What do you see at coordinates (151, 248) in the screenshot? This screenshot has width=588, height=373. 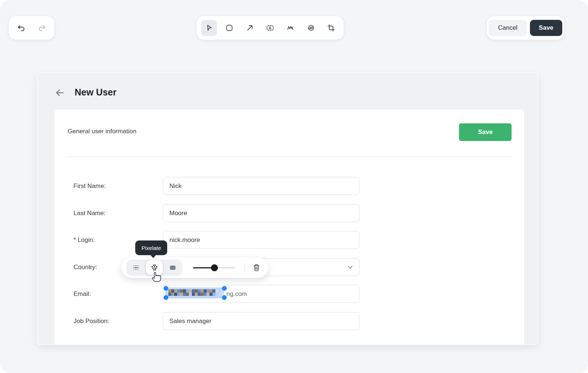 I see `pixelate-tooltip-label: Pixelate` at bounding box center [151, 248].